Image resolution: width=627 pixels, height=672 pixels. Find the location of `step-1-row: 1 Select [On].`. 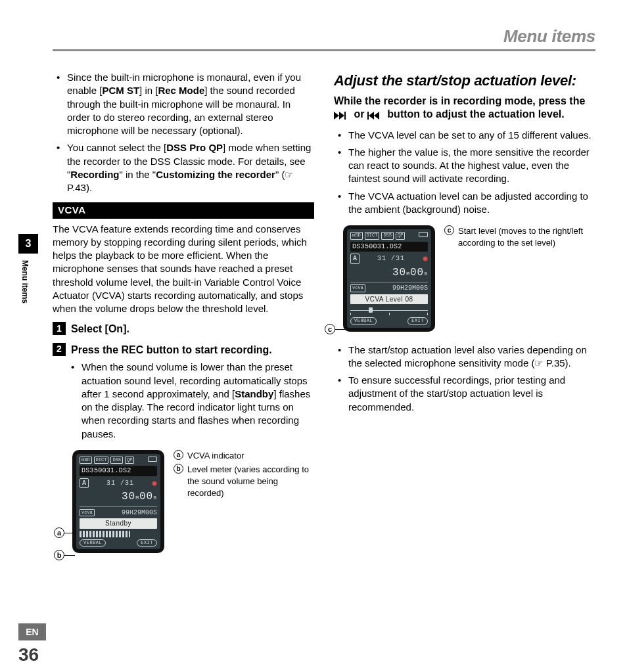

step-1-row: 1 Select [On]. is located at coordinates (183, 329).